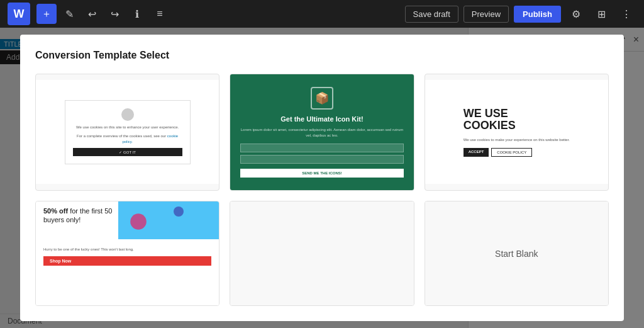 This screenshot has width=644, height=328. I want to click on redo-button: ↪, so click(114, 14).